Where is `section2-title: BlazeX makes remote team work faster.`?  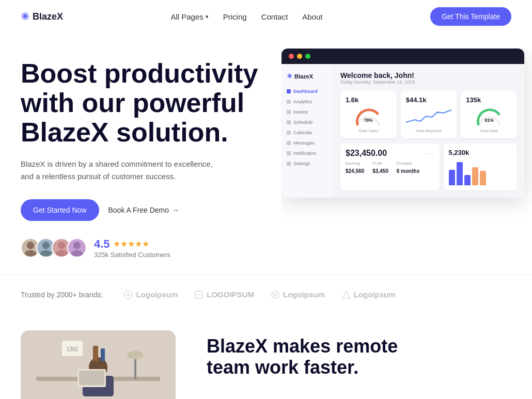 section2-title: BlazeX makes remote team work faster. is located at coordinates (302, 357).